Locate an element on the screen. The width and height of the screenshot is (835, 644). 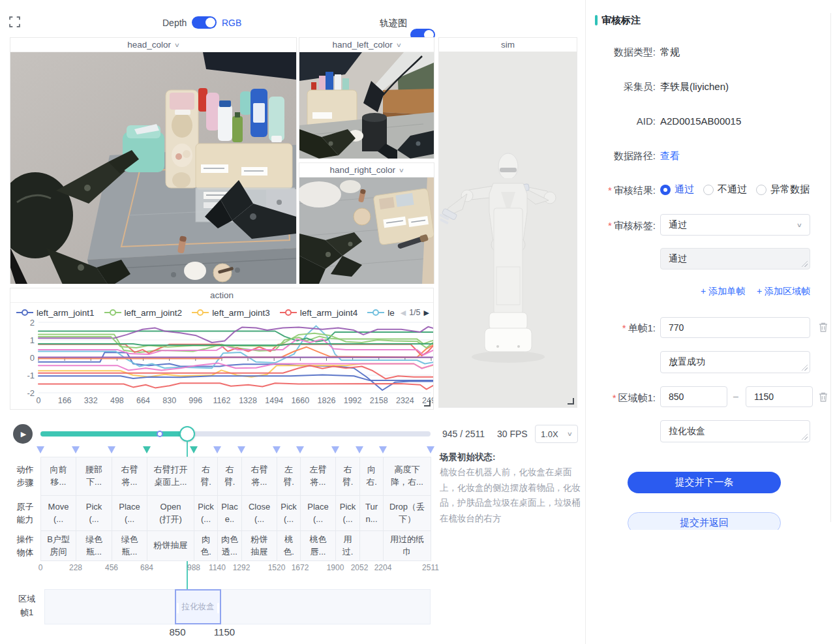
step-cell: 桃色 唇... is located at coordinates (318, 545).